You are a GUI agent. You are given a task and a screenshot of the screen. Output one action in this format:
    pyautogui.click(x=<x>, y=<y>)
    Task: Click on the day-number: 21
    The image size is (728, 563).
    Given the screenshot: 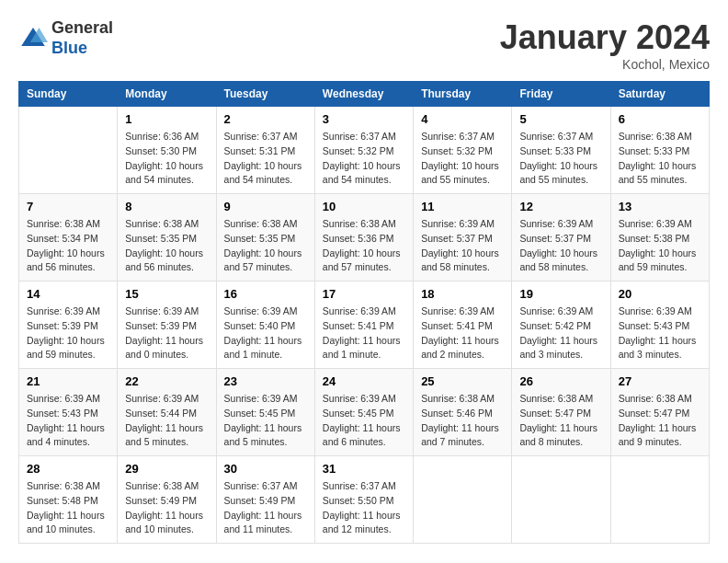 What is the action you would take?
    pyautogui.click(x=68, y=381)
    